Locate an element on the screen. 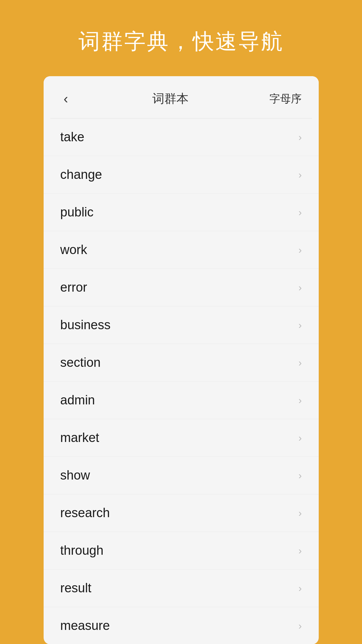 Image resolution: width=362 pixels, height=644 pixels. list-item: business › is located at coordinates (181, 325).